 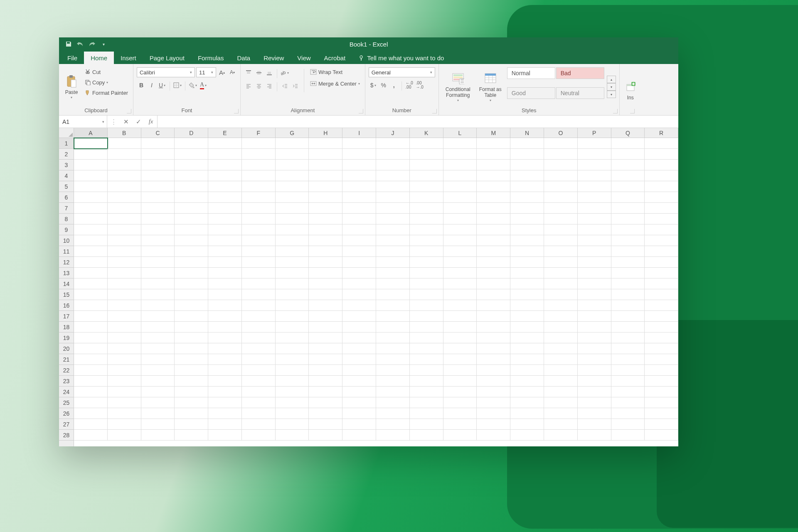 What do you see at coordinates (594, 133) in the screenshot?
I see `column-header-P: P` at bounding box center [594, 133].